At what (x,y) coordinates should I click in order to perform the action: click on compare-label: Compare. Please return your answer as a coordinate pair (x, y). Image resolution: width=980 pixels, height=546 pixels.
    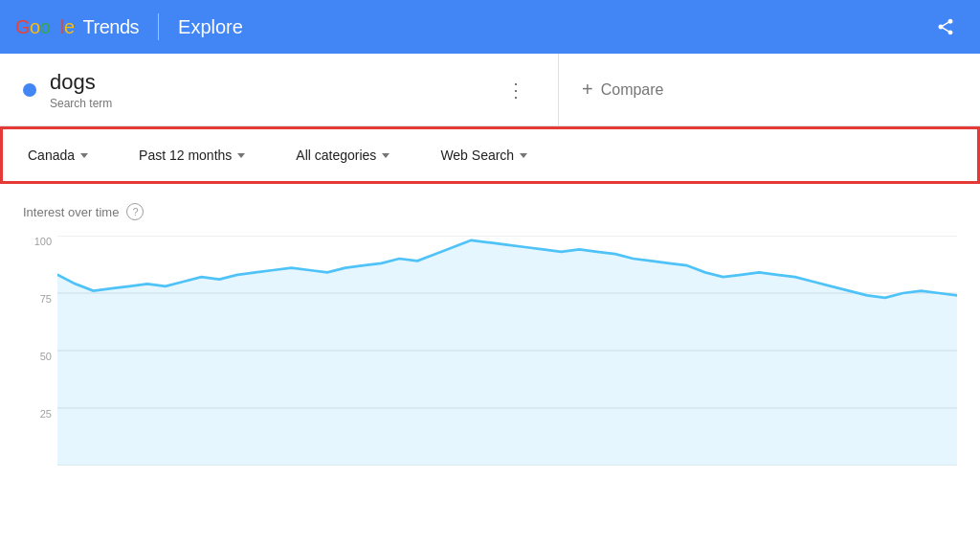
    Looking at the image, I should click on (633, 90).